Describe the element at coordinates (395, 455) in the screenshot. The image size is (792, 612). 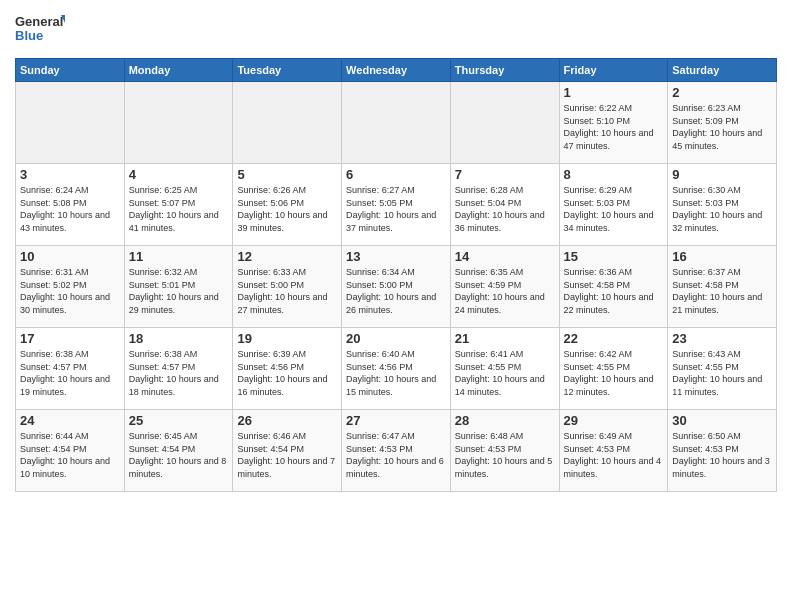
I see `day-info: Sunrise: 6:47 AMSunset: 4:53 PMDaylight:…` at that location.